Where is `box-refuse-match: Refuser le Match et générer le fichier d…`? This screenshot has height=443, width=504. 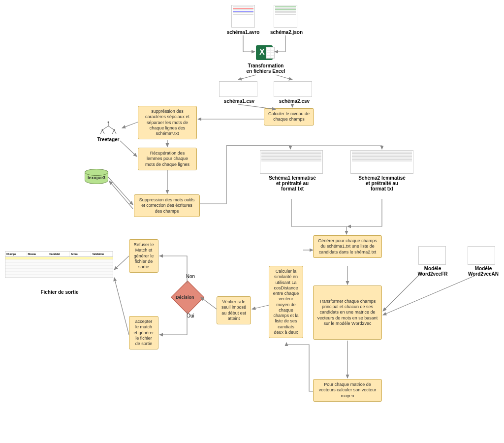 box-refuse-match: Refuser le Match et générer le fichier d… is located at coordinates (144, 256).